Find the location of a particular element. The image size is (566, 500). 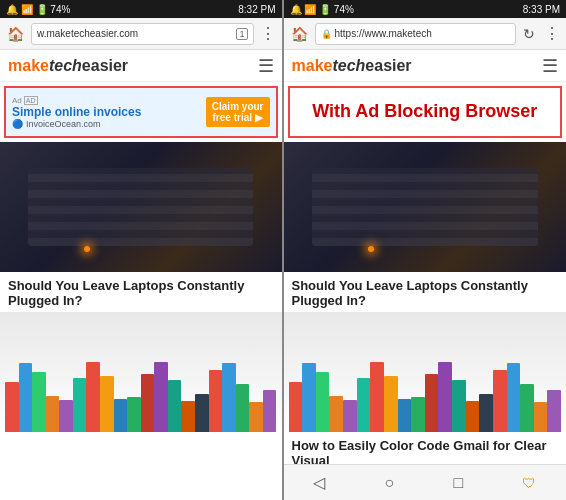

left-site-logo: maketecheasier is located at coordinates (68, 66).